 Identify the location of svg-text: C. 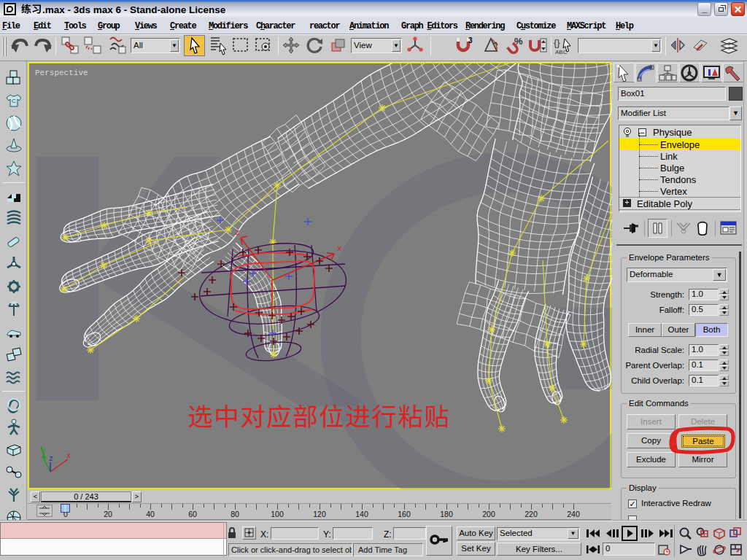
(14, 101).